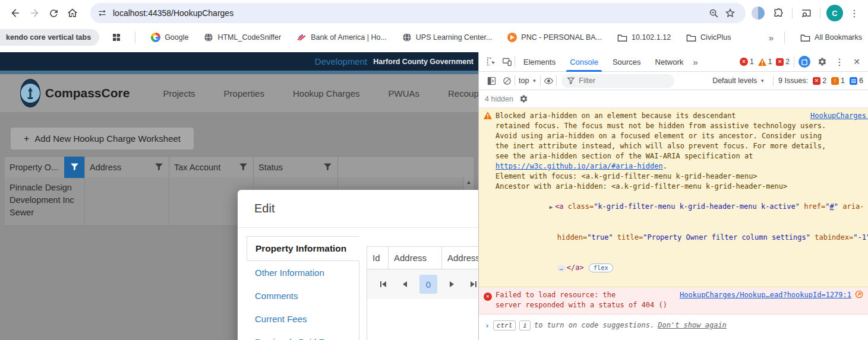 The width and height of the screenshot is (868, 340). What do you see at coordinates (551, 207) in the screenshot?
I see `expand-node-icon: ▶` at bounding box center [551, 207].